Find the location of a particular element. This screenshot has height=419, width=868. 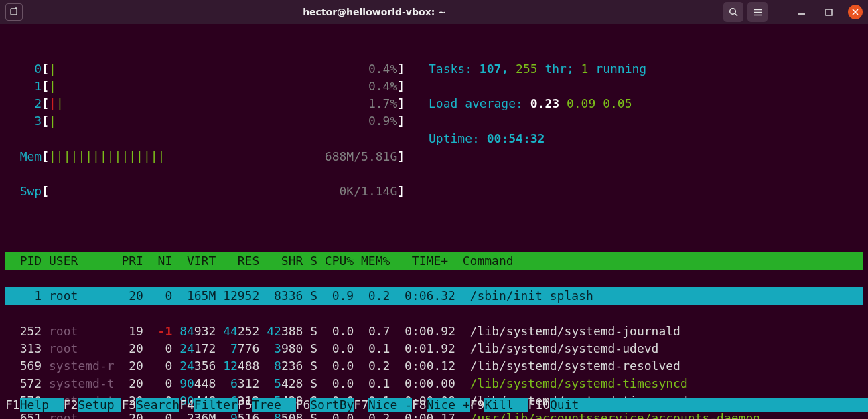

fkey-action: Setup is located at coordinates (99, 404).